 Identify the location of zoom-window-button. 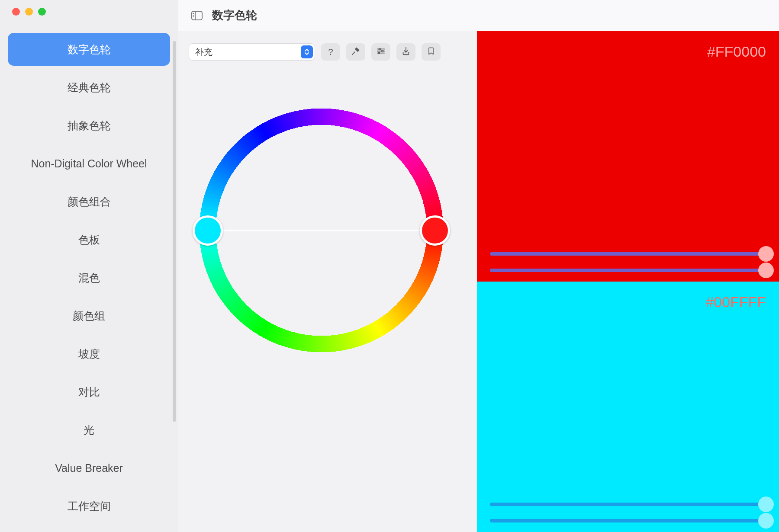
(42, 12).